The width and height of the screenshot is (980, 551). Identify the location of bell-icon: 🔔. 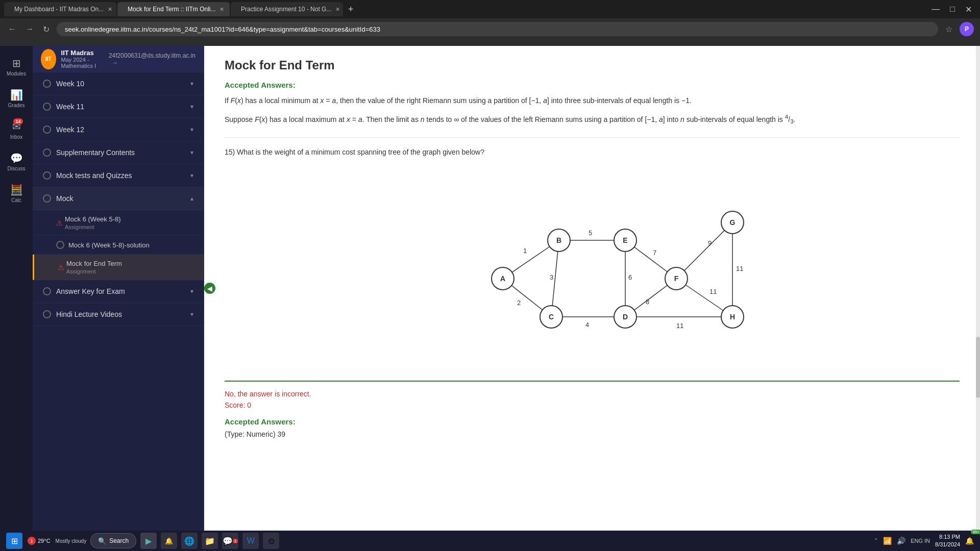
(169, 541).